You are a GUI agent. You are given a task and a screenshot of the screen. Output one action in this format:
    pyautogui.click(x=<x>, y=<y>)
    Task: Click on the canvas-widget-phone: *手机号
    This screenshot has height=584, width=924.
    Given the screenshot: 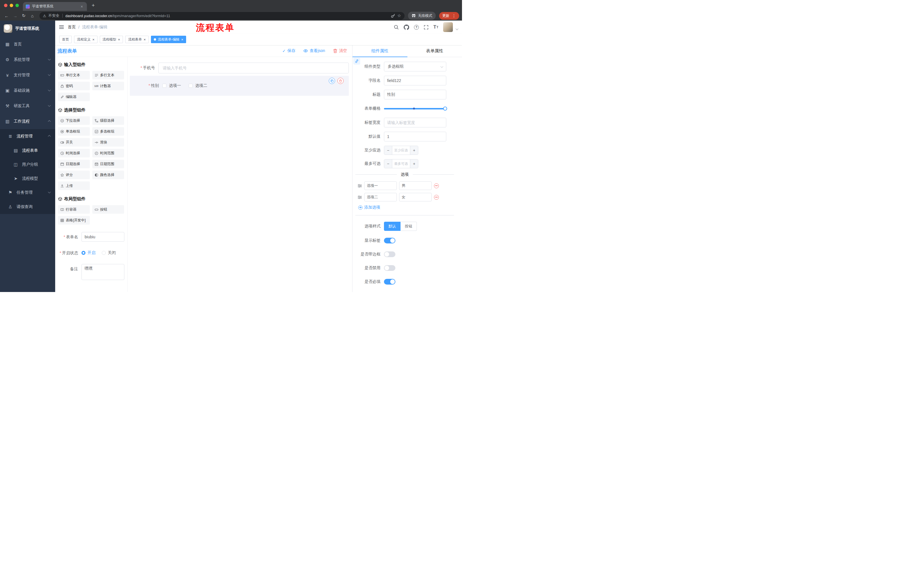 What is the action you would take?
    pyautogui.click(x=239, y=68)
    